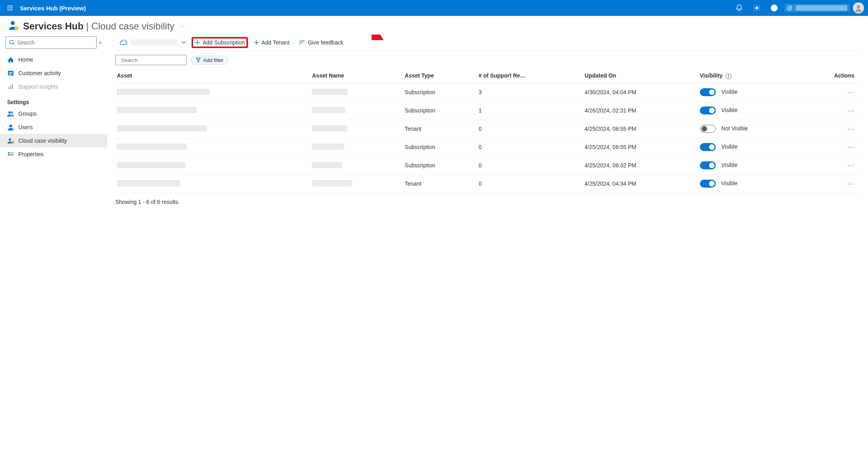 This screenshot has width=868, height=473. I want to click on column-header: # of Support Re…, so click(530, 76).